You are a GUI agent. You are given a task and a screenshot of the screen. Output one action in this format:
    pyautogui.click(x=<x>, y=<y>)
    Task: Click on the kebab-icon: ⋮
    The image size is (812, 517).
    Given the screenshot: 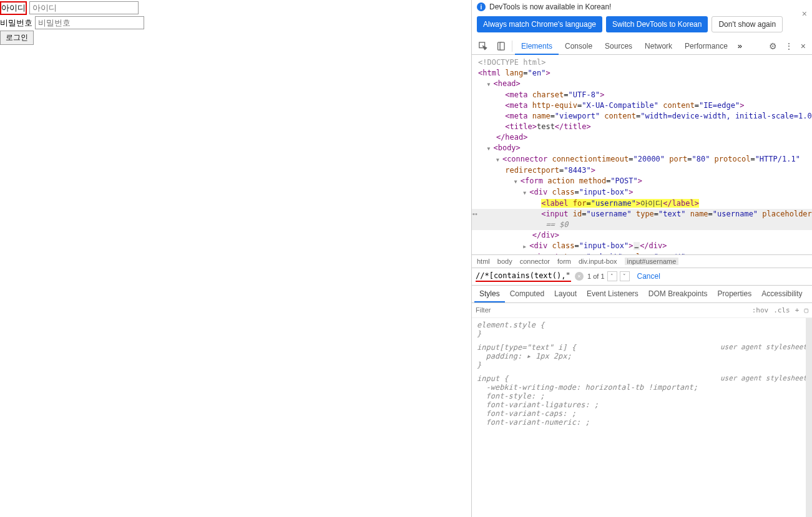 What is the action you would take?
    pyautogui.click(x=789, y=46)
    